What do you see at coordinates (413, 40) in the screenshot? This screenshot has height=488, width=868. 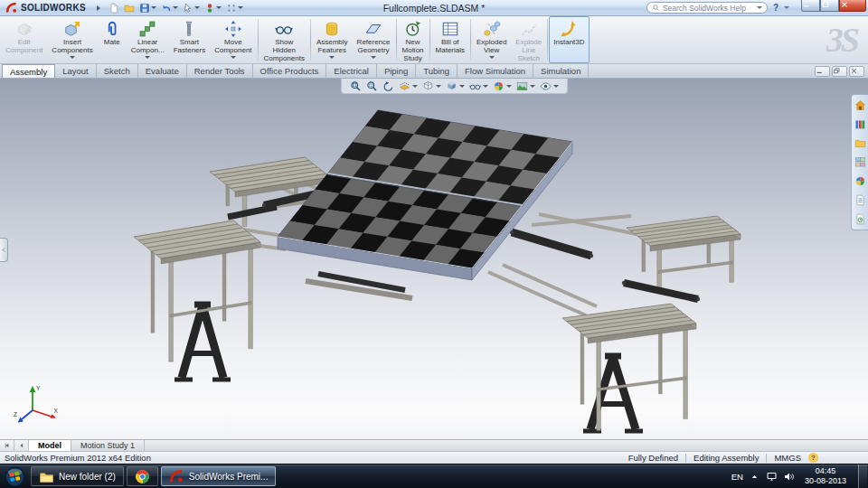 I see `ribbon-button-new-motion-study: New Motion Study` at bounding box center [413, 40].